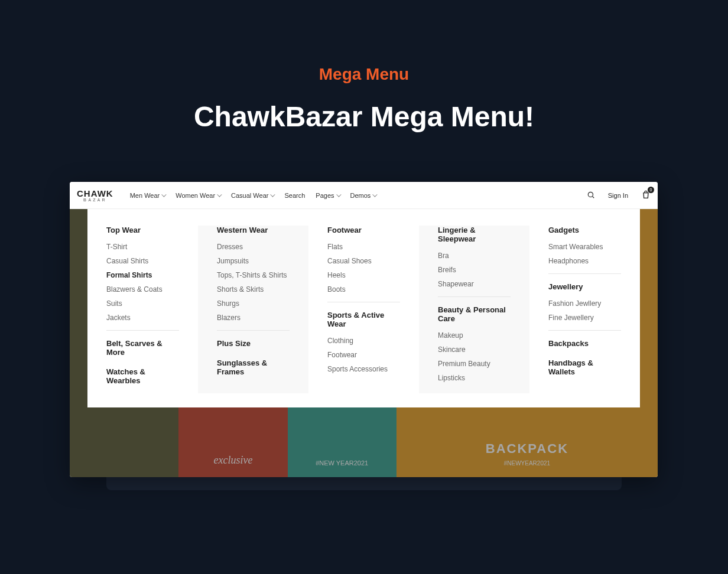  What do you see at coordinates (618, 195) in the screenshot?
I see `signin-link: Sign In` at bounding box center [618, 195].